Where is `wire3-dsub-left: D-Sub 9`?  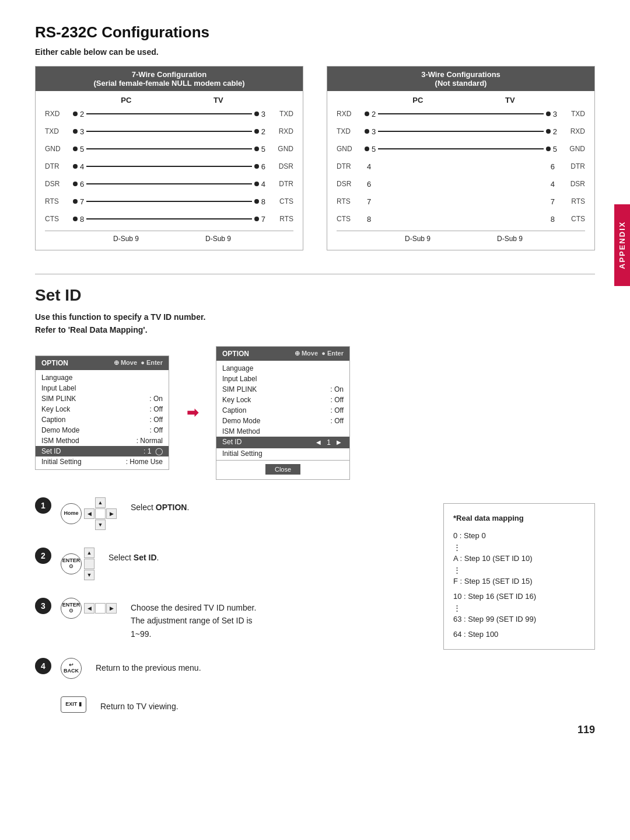 wire3-dsub-left: D-Sub 9 is located at coordinates (418, 239).